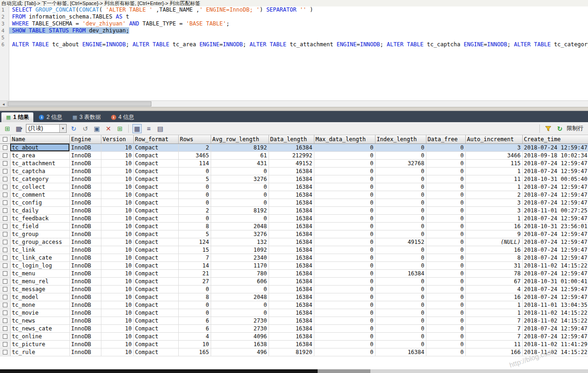 This screenshot has height=373, width=588. What do you see at coordinates (294, 329) in the screenshot?
I see `table-row: tc_news_cateInnoDB10Compact6273016384000…` at bounding box center [294, 329].